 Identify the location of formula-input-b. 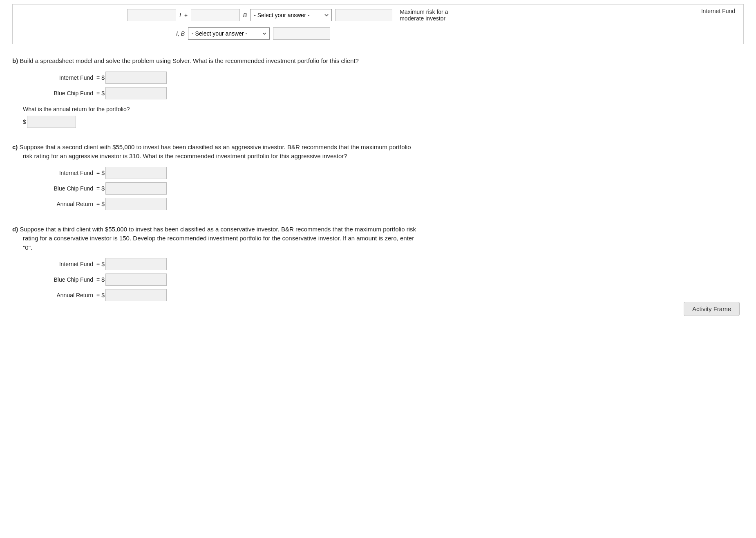
(215, 15).